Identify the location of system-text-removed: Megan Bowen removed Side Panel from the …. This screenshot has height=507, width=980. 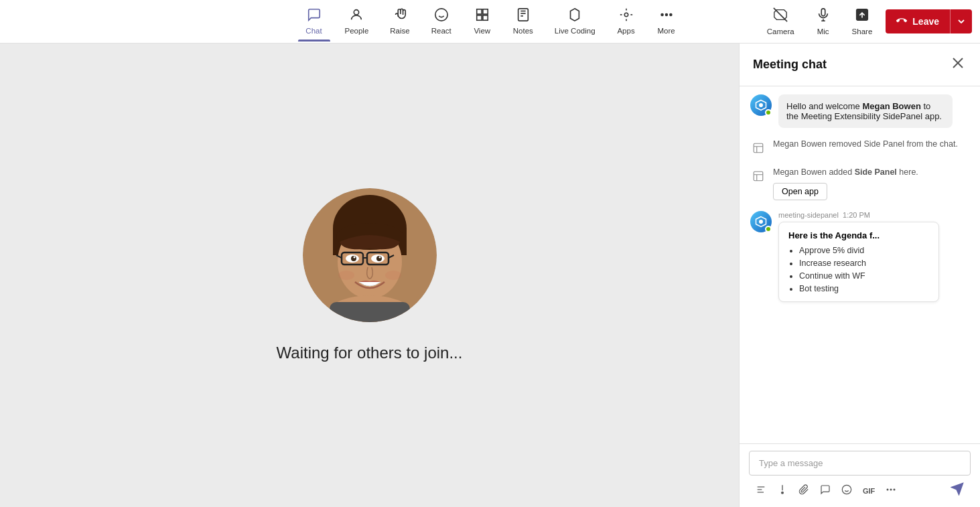
(865, 145).